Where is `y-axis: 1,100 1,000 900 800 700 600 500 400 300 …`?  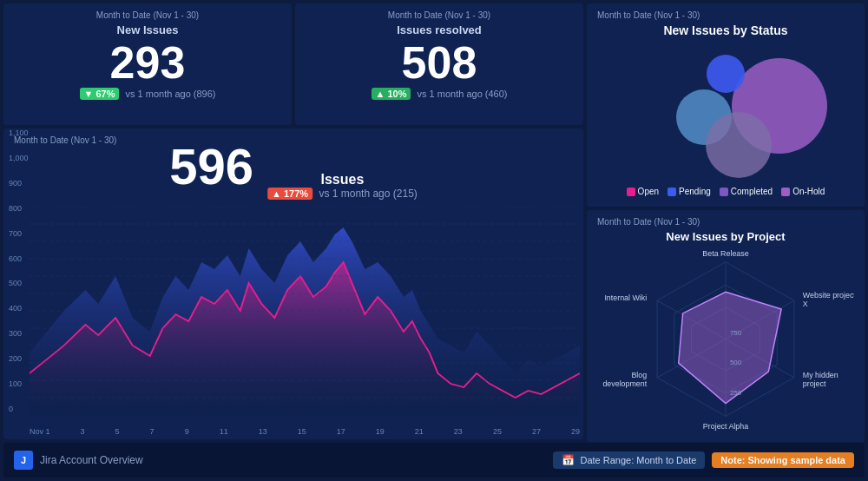
y-axis: 1,100 1,000 900 800 700 600 500 400 300 … is located at coordinates (19, 271).